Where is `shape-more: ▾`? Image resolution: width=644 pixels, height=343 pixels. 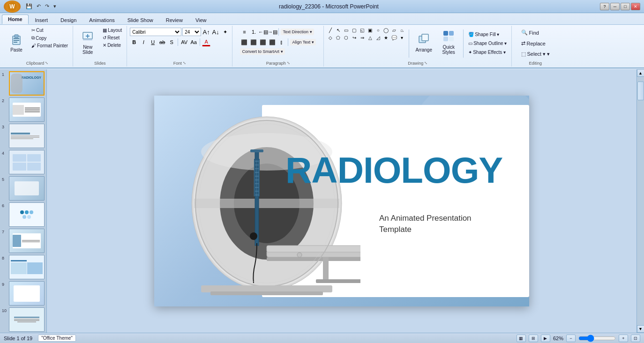
shape-more: ▾ is located at coordinates (402, 37).